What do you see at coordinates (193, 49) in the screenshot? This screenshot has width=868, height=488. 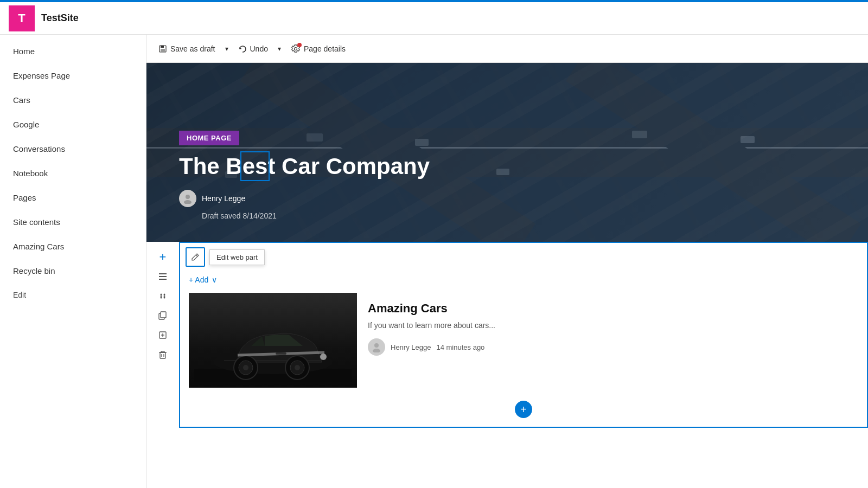 I see `save-as-draft-label: Save as draft` at bounding box center [193, 49].